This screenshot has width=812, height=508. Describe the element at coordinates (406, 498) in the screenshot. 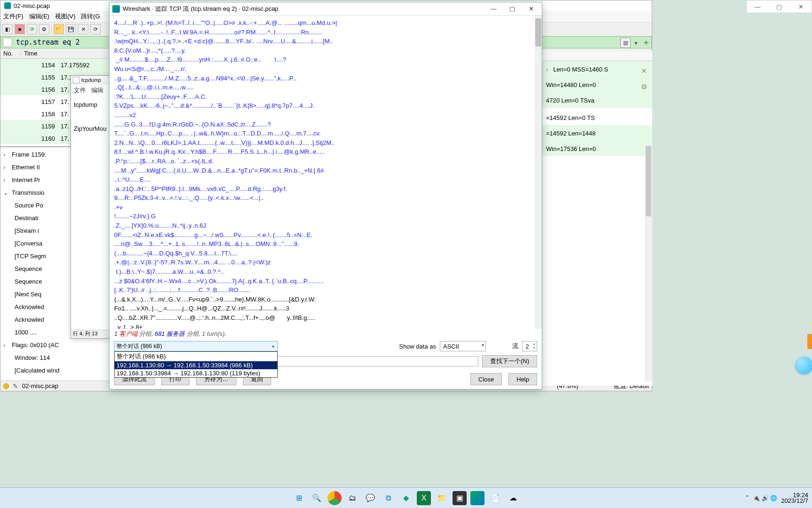

I see `app-icon: ◆` at that location.